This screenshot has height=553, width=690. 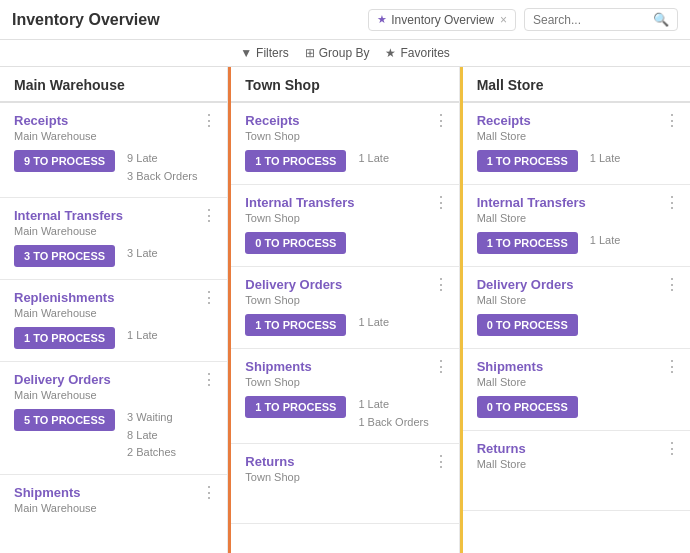 I want to click on search-box: 🔍, so click(x=601, y=20).